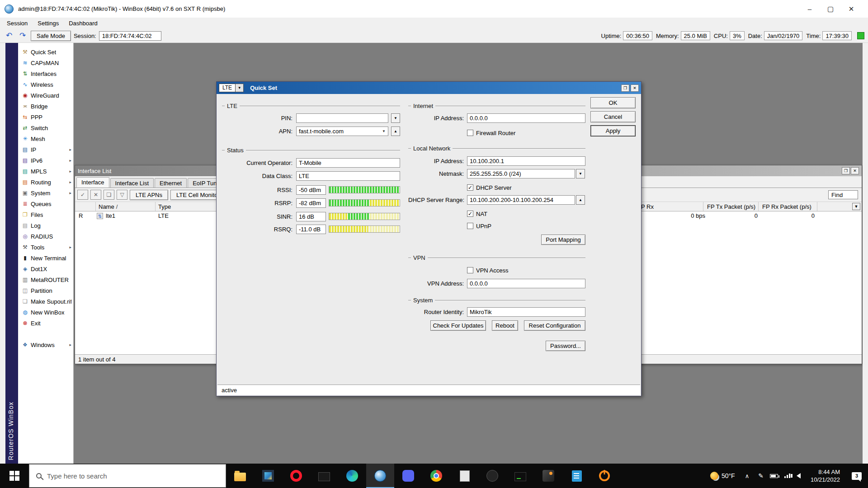 The height and width of the screenshot is (488, 868). What do you see at coordinates (521, 200) in the screenshot?
I see `dhcp-range-field: 10.100.200.200-10.100.200.254` at bounding box center [521, 200].